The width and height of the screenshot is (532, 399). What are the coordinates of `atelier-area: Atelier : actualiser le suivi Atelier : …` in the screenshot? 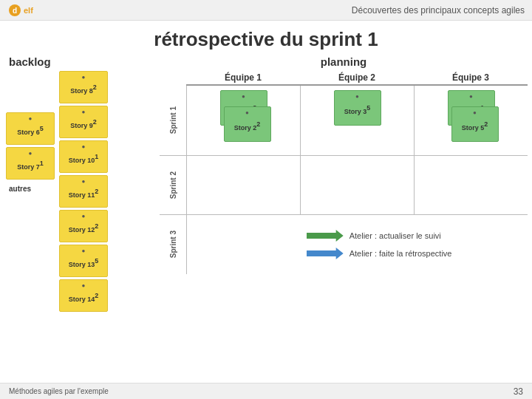 It's located at (414, 245).